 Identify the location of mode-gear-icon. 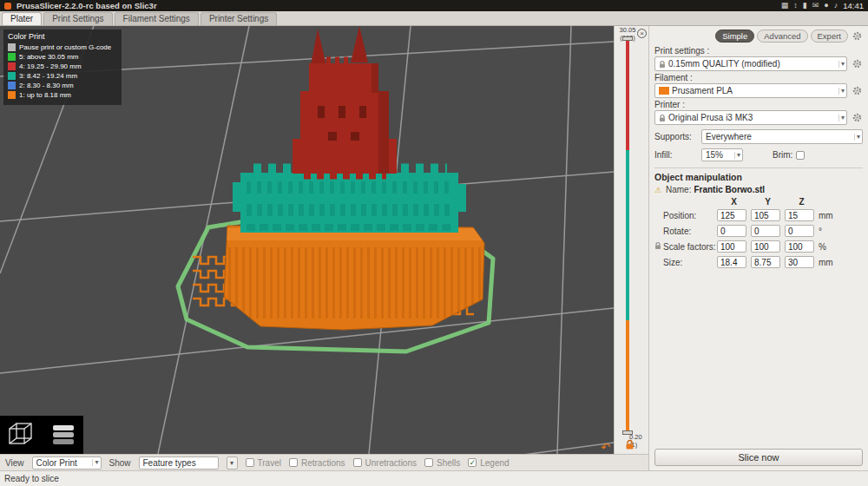
(857, 36).